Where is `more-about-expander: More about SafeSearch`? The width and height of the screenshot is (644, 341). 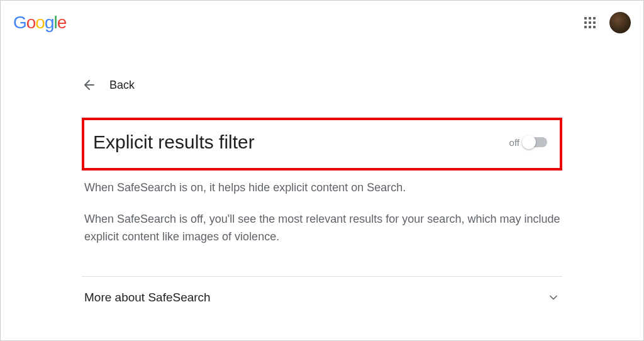 more-about-expander: More about SafeSearch is located at coordinates (322, 296).